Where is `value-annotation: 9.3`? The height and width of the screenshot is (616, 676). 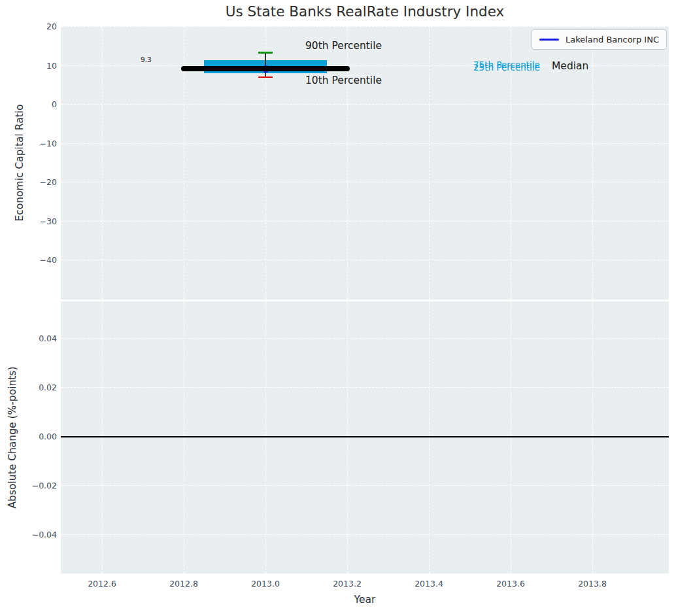 value-annotation: 9.3 is located at coordinates (146, 60).